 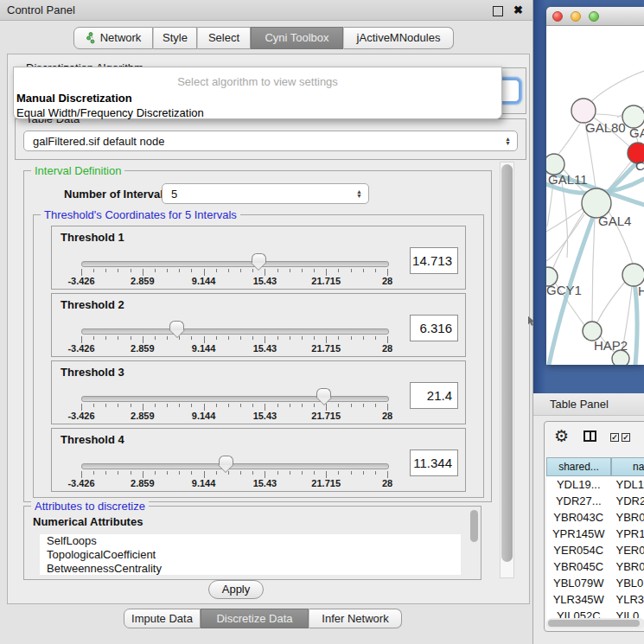 What do you see at coordinates (92, 372) in the screenshot?
I see `threshold-label: Threshold 3` at bounding box center [92, 372].